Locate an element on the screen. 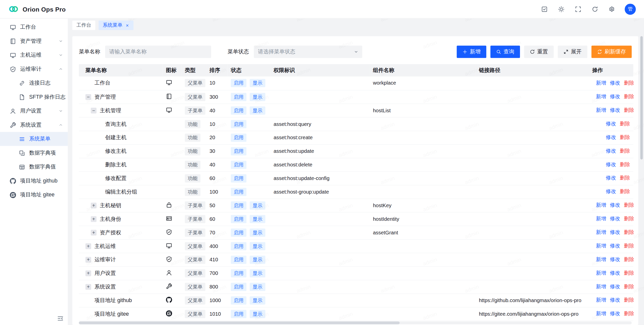 This screenshot has width=644, height=325. query-button: 查询 is located at coordinates (505, 52).